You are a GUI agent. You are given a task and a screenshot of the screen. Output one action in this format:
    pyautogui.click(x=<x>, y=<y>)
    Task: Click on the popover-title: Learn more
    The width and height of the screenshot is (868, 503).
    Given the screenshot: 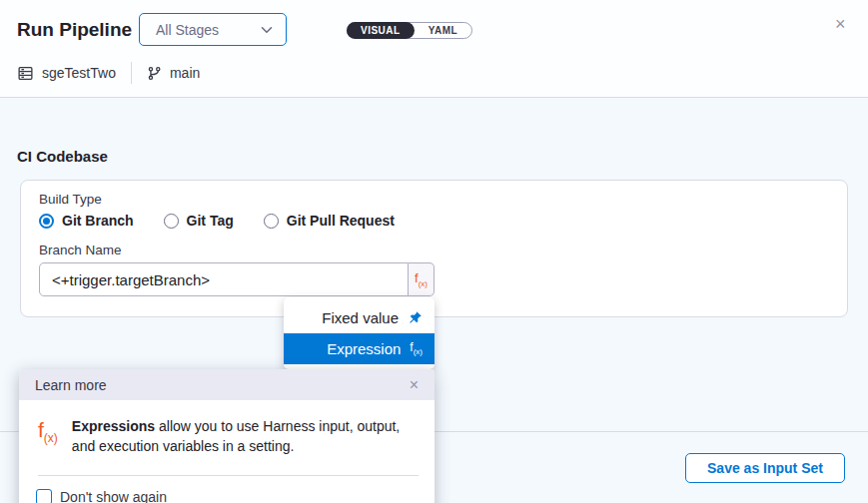 What is the action you would take?
    pyautogui.click(x=71, y=385)
    